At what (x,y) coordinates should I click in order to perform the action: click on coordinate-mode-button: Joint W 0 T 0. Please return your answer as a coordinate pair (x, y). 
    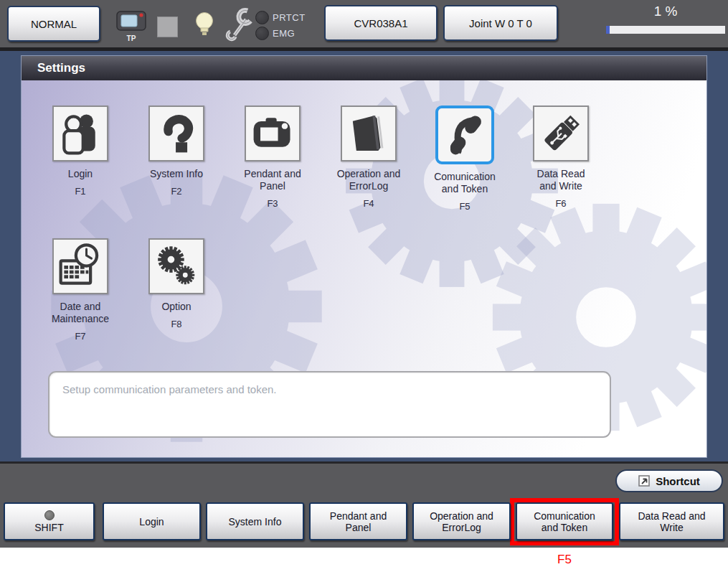
    Looking at the image, I should click on (501, 23).